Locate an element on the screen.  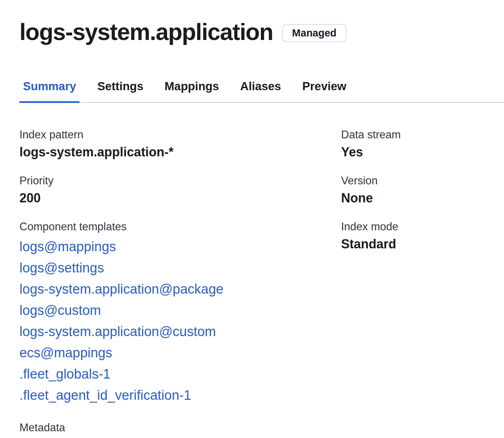
metadata-label: Metadata is located at coordinates (262, 428).